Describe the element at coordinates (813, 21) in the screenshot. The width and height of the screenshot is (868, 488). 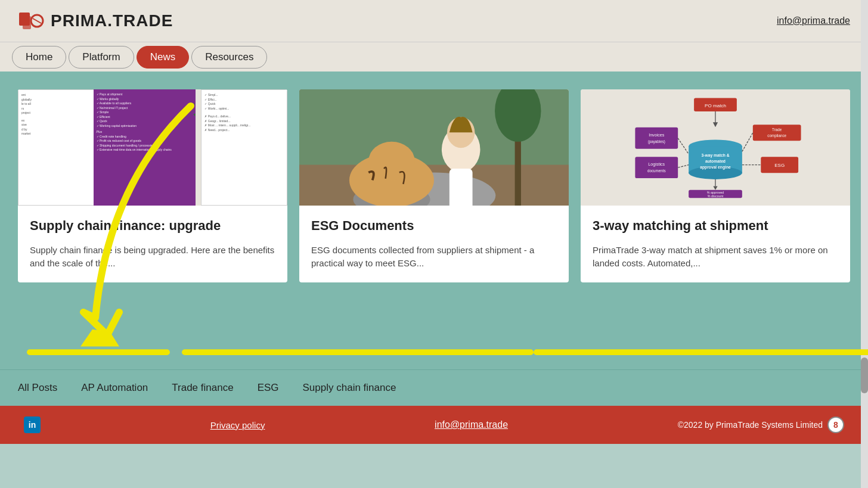
I see `header-email: info@prima.trade` at that location.